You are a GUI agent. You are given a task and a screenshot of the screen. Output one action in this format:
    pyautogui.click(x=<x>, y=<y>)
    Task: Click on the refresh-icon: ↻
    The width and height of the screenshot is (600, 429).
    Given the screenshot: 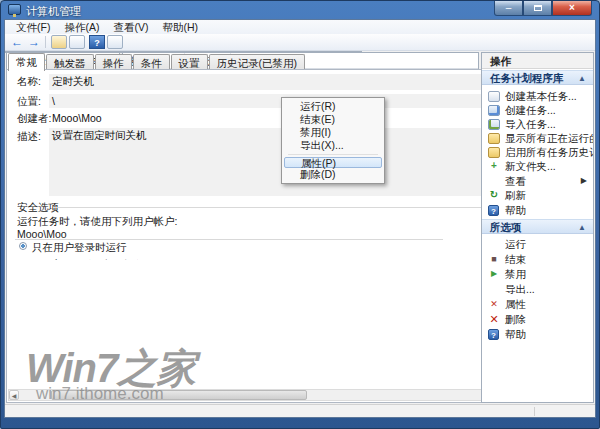 What is the action you would take?
    pyautogui.click(x=494, y=195)
    